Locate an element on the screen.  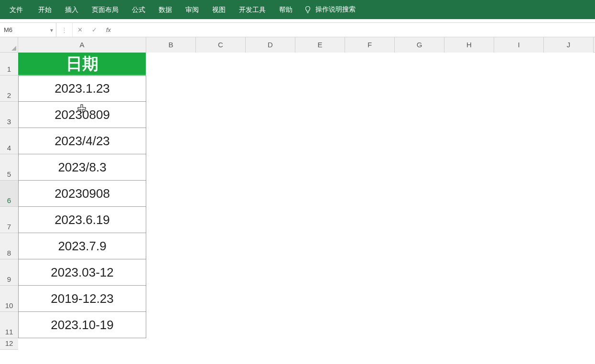
ribbon-tab-公式: 公式 is located at coordinates (139, 10).